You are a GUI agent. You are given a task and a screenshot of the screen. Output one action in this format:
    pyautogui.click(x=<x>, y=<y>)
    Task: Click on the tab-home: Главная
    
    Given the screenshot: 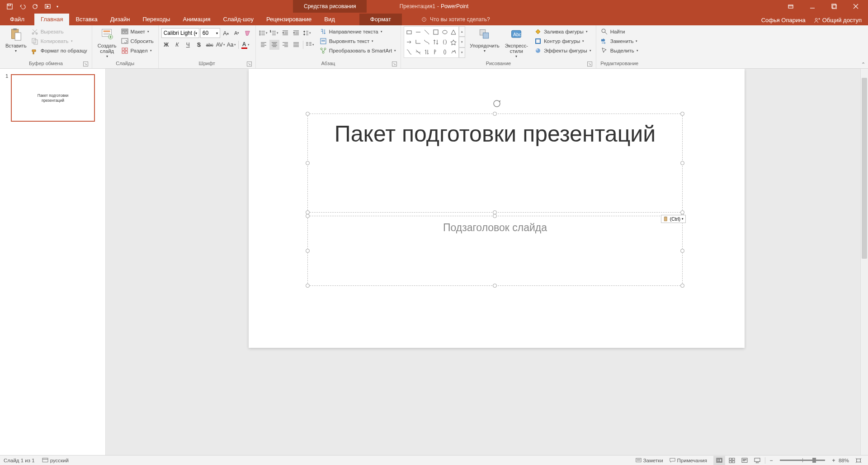 What is the action you would take?
    pyautogui.click(x=52, y=19)
    